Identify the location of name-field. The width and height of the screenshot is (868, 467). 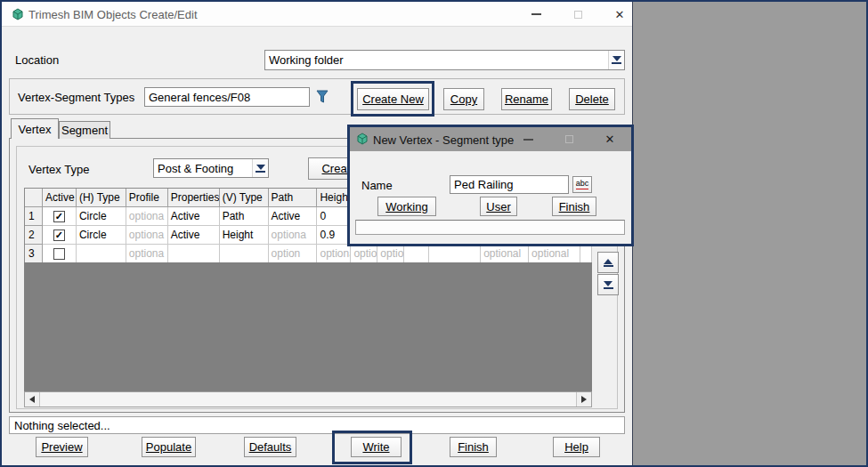
(509, 185).